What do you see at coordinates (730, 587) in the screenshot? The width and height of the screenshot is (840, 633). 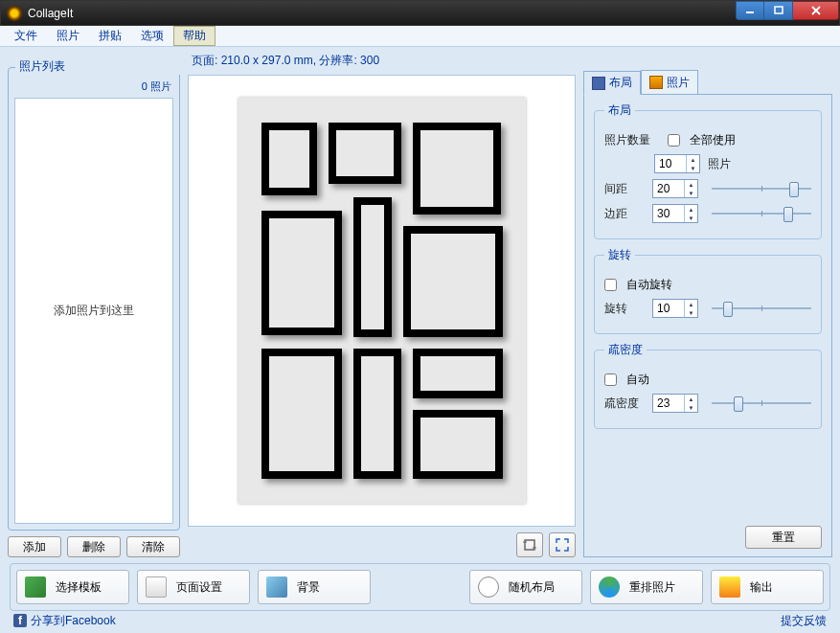 I see `export-icon` at bounding box center [730, 587].